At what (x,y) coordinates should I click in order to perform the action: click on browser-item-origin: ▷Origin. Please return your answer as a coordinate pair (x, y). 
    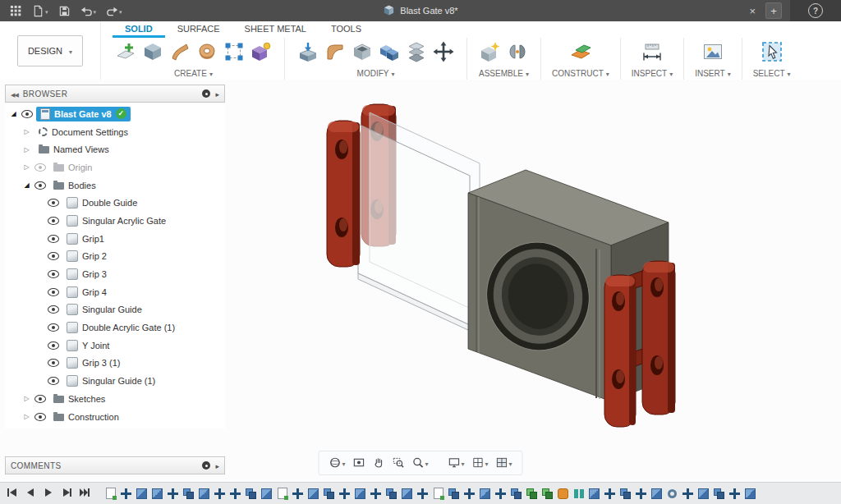
    Looking at the image, I should click on (115, 167).